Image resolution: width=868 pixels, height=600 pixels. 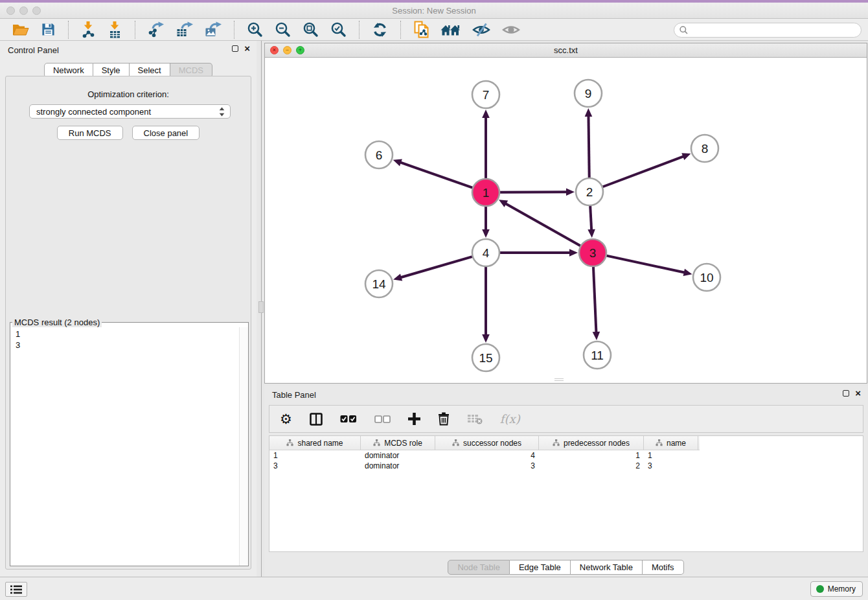 I want to click on network-window-title: scc.txt, so click(x=566, y=51).